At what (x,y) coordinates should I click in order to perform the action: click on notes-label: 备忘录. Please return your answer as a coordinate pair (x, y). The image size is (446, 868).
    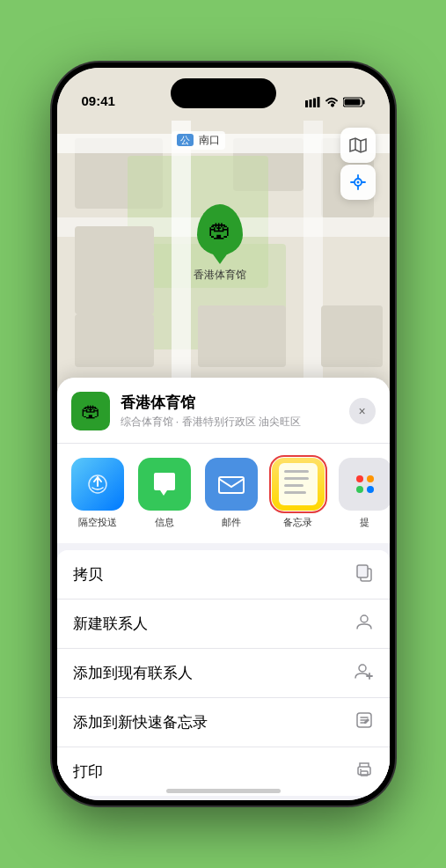
    Looking at the image, I should click on (297, 523).